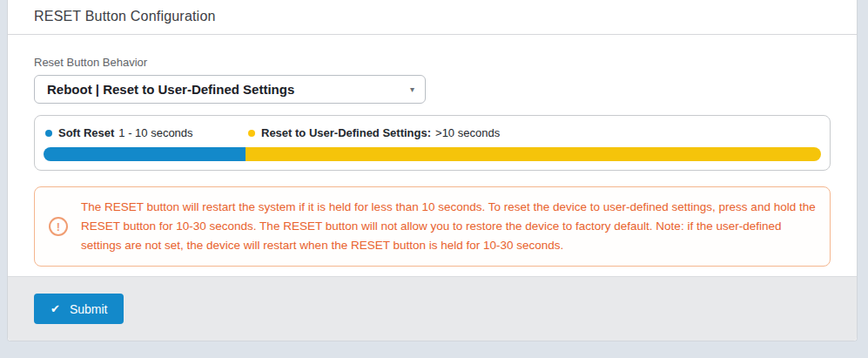  I want to click on legend-detail: >10 seconds, so click(468, 132).